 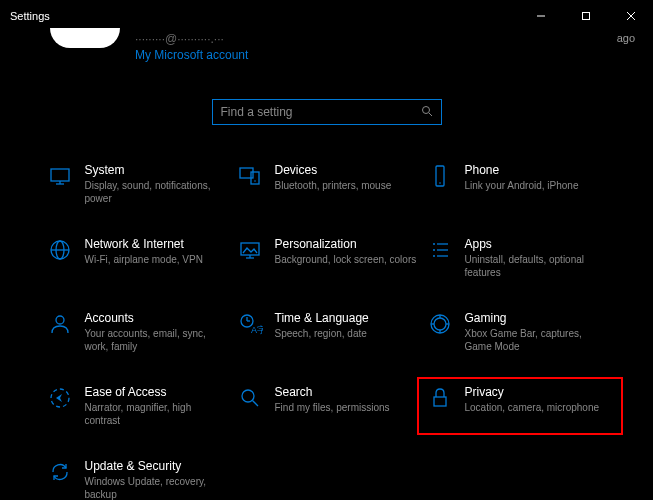 What do you see at coordinates (85, 38) in the screenshot?
I see `avatar` at bounding box center [85, 38].